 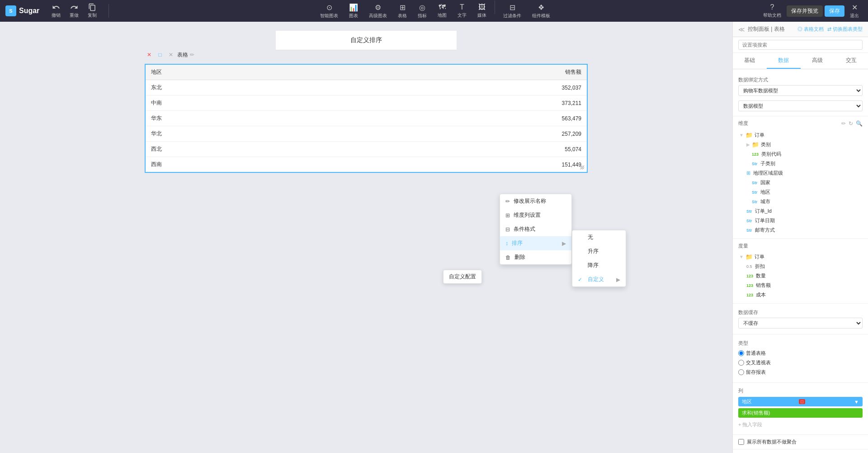 I want to click on col-chip-region: 地区 □ ▼, so click(x=800, y=402).